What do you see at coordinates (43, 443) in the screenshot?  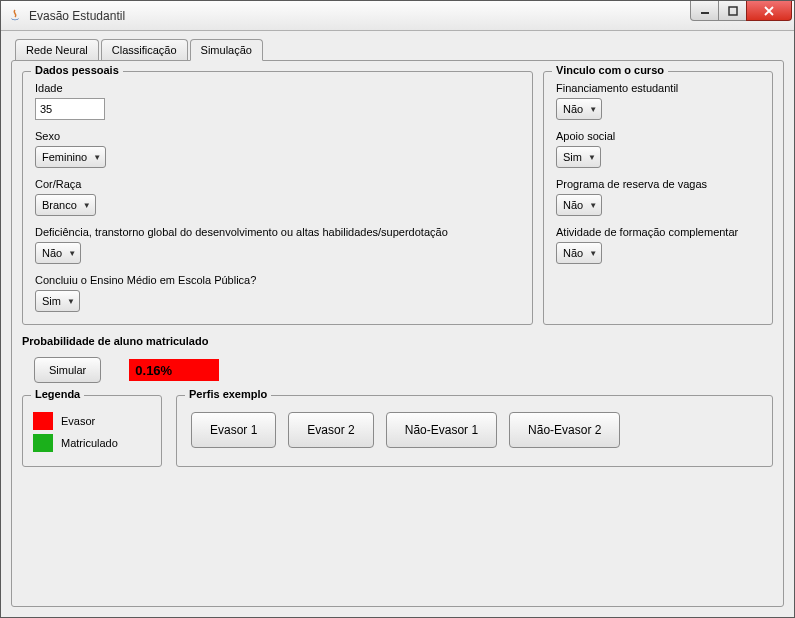 I see `swatch-green` at bounding box center [43, 443].